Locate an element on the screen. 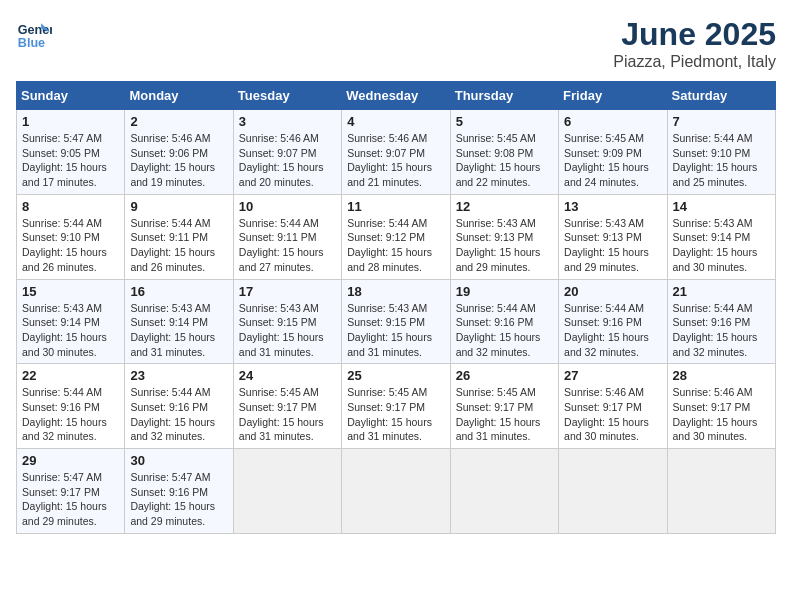 The width and height of the screenshot is (792, 612). calendar-cell: 17Sunrise: 5:43 AMSunset: 9:15 PMDayligh… is located at coordinates (287, 322).